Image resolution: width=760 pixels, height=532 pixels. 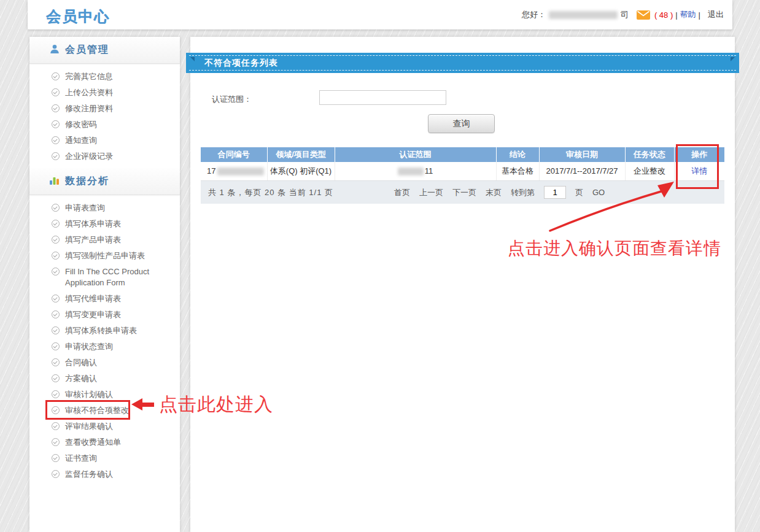 What do you see at coordinates (599, 193) in the screenshot?
I see `go-button: GO` at bounding box center [599, 193].